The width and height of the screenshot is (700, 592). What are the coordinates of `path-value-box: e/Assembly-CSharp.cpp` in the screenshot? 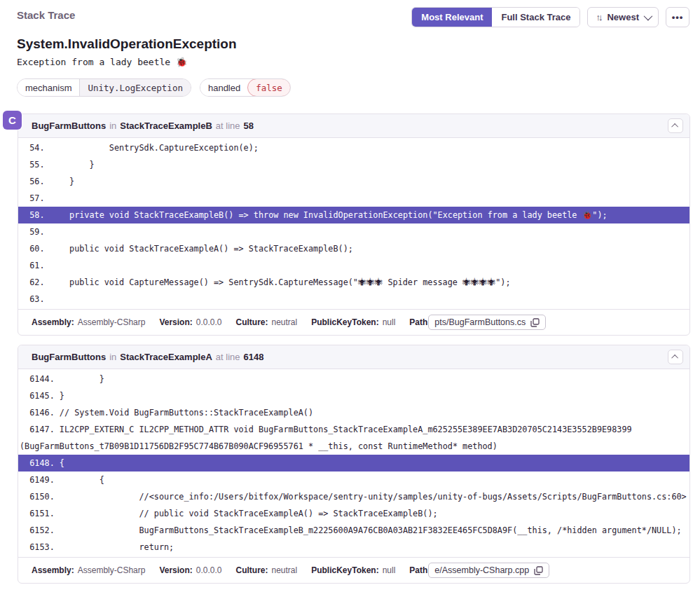 It's located at (489, 570).